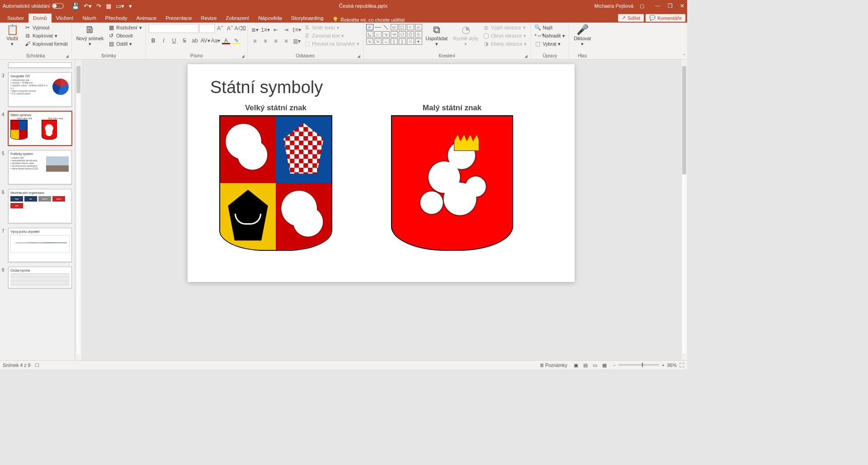 This screenshot has height=465, width=868. Describe the element at coordinates (394, 34) in the screenshot. I see `shapes-gallery: A▭▢○▱ ◺⌐↘⇒⬡⬠◇ ∿∿⌣{}☆▾` at that location.